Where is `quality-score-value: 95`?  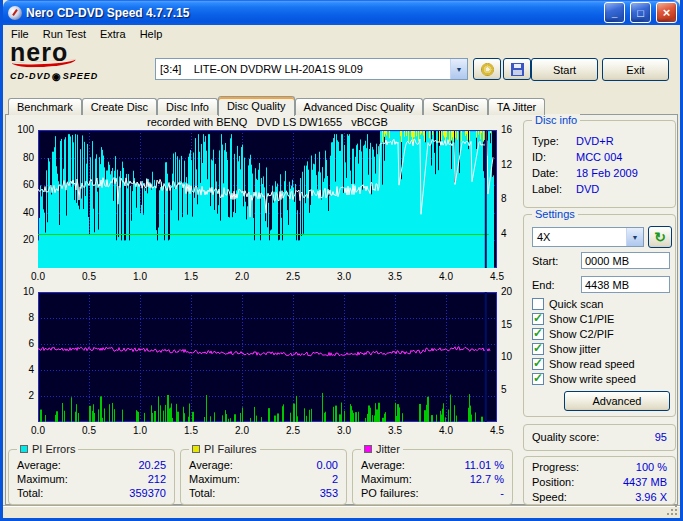
quality-score-value: 95 is located at coordinates (661, 437).